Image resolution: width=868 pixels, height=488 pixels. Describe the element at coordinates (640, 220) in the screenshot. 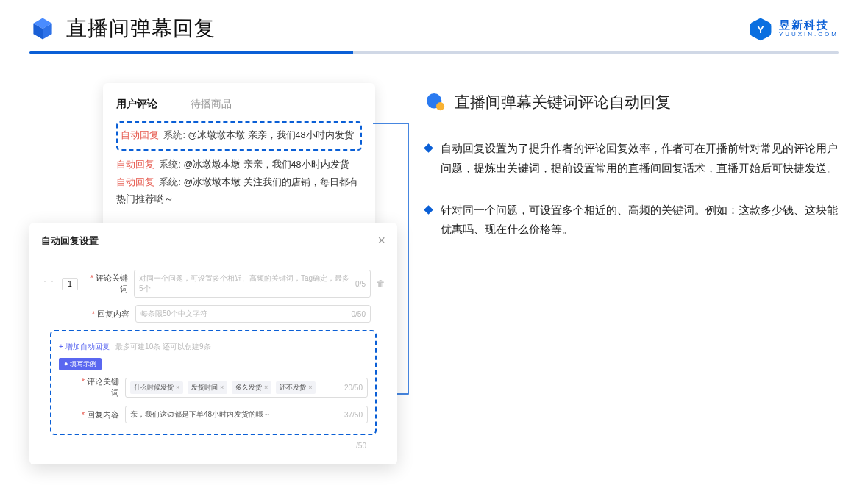

I see `bullet-text: 针对同一个问题，可设置多个相近的、高频的关键词。例如：这款多少钱、这块能优惠吗、…` at that location.